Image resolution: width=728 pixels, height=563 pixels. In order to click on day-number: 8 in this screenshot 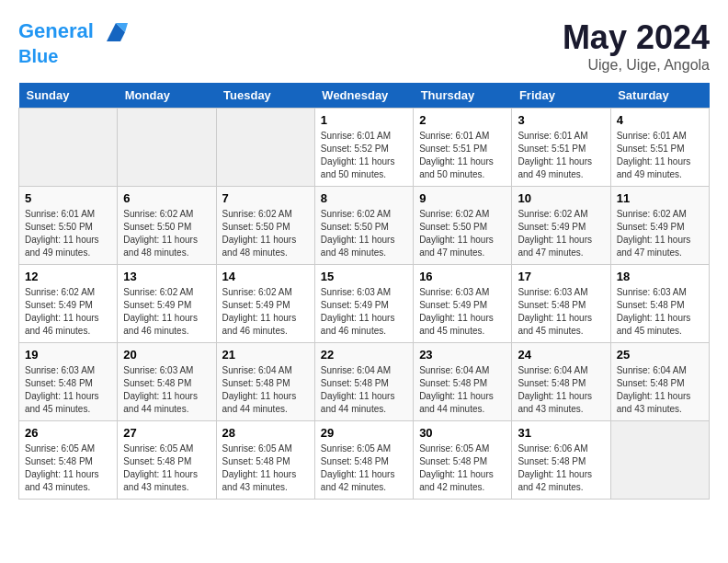, I will do `click(364, 199)`.